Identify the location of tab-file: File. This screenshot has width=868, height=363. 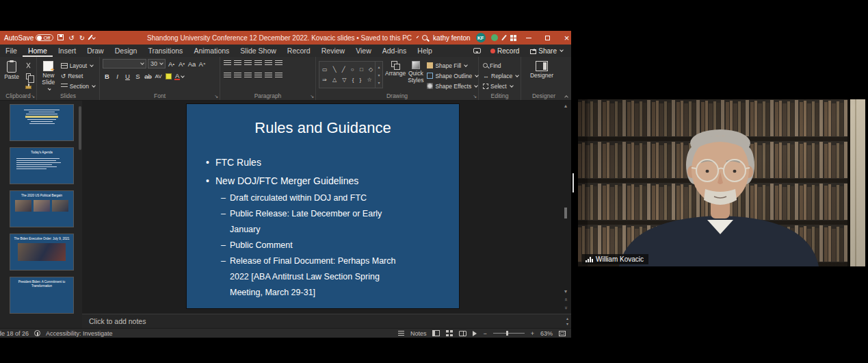
(11, 51).